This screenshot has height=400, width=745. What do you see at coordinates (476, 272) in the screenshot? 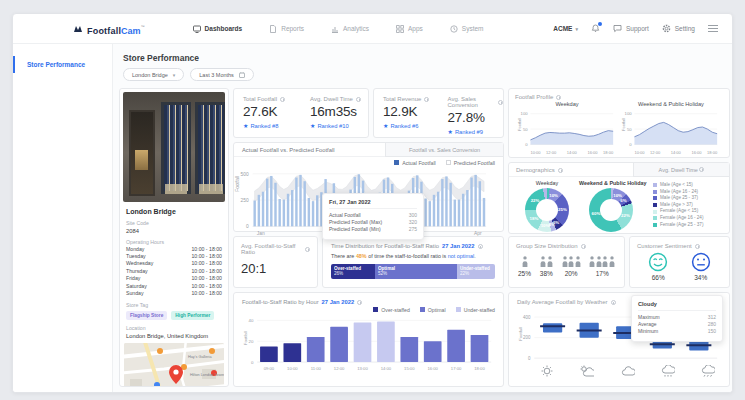
I see `stack-segment: Under-staffed22%` at bounding box center [476, 272].